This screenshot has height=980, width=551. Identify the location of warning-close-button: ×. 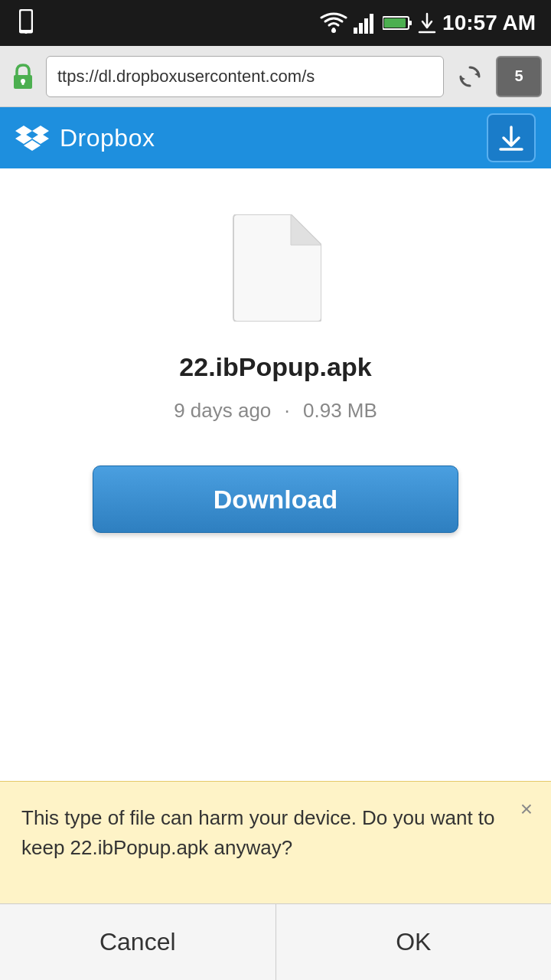
(527, 809).